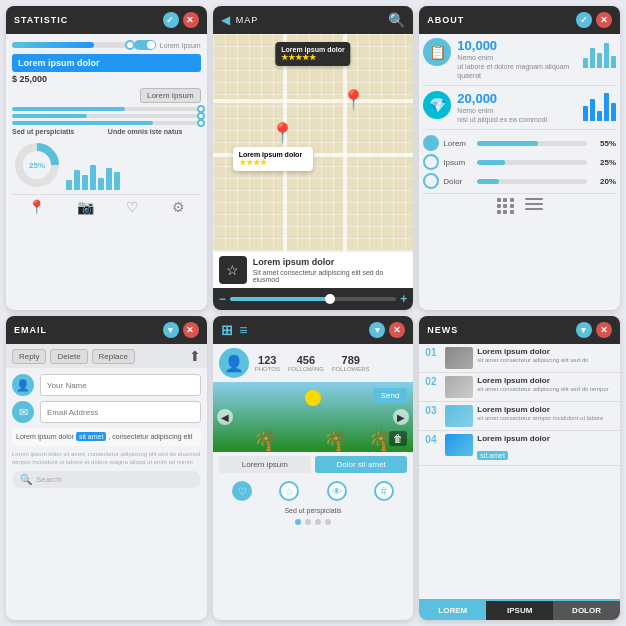  Describe the element at coordinates (401, 417) in the screenshot. I see `photo-next-btn: ▶` at that location.